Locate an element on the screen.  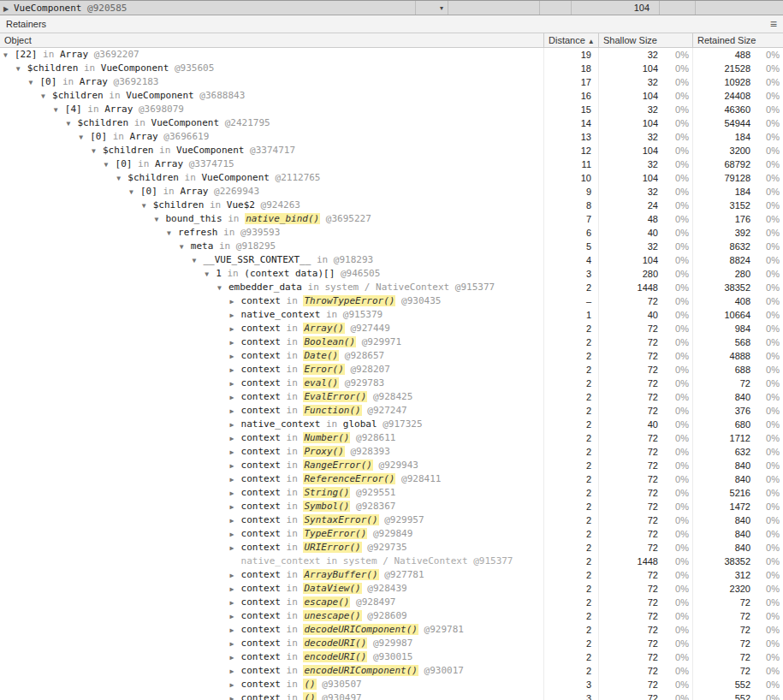
table-row: ▶context in Boolean() @929971 2 72 0% 56… is located at coordinates (392, 342).